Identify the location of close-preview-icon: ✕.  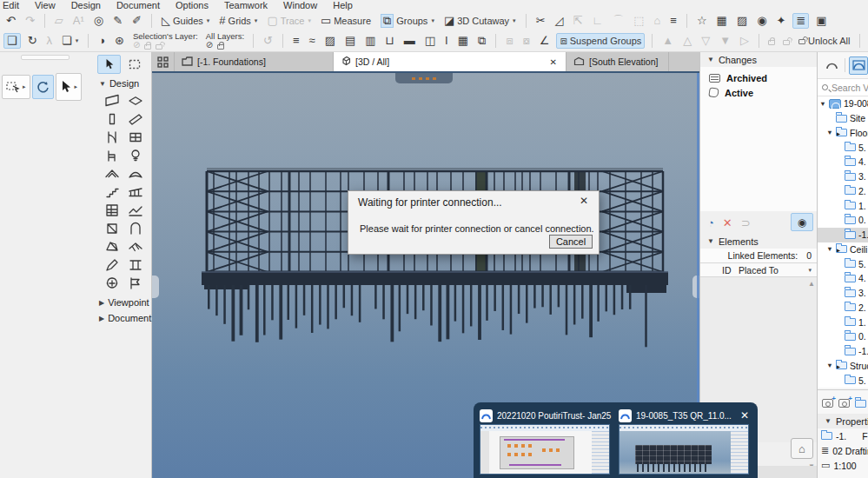
(745, 415).